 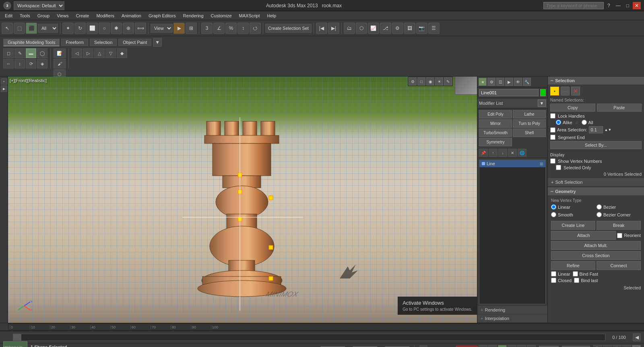 What do you see at coordinates (554, 207) in the screenshot?
I see `linear-radio` at bounding box center [554, 207].